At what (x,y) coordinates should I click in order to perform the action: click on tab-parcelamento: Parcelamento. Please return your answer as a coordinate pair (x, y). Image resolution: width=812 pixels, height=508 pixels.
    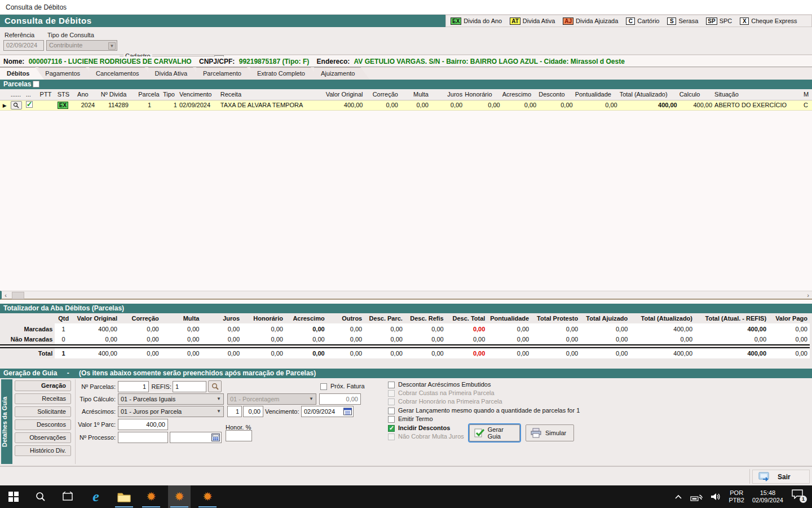
    Looking at the image, I should click on (226, 73).